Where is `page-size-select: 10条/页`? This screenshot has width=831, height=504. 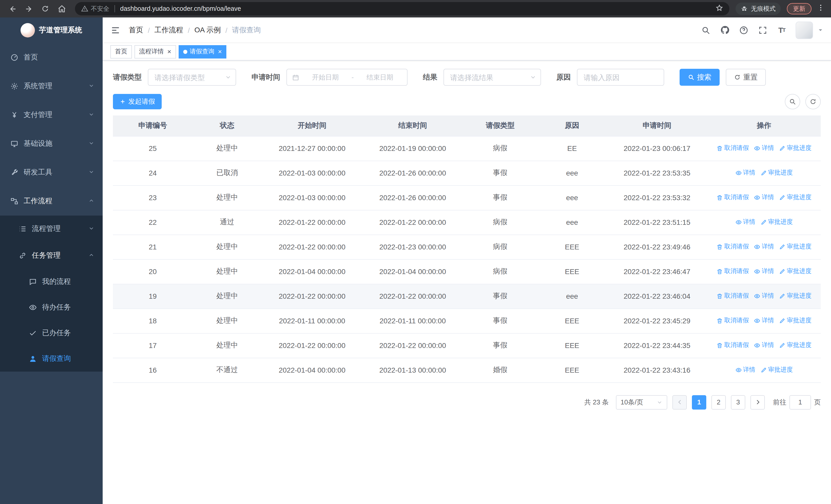 page-size-select: 10条/页 is located at coordinates (641, 402).